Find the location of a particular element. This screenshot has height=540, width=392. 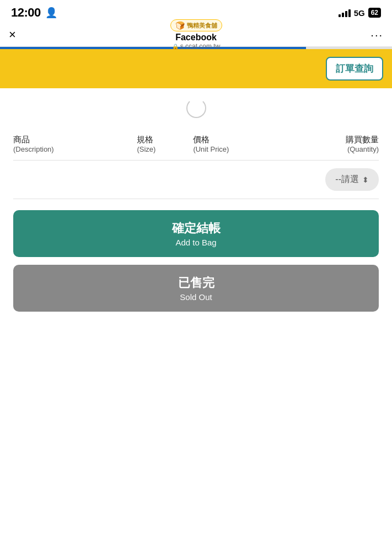

table-section: 商品 (Description) 規格 (Size) 價格 (Unit Pric… is located at coordinates (196, 161).